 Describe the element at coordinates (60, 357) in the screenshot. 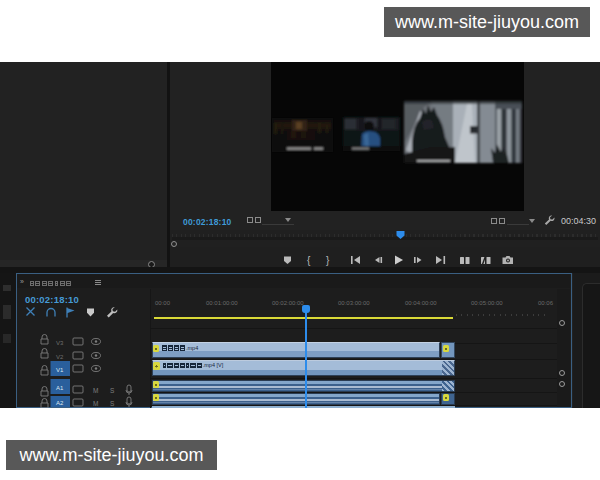

I see `svg-text: V2` at that location.